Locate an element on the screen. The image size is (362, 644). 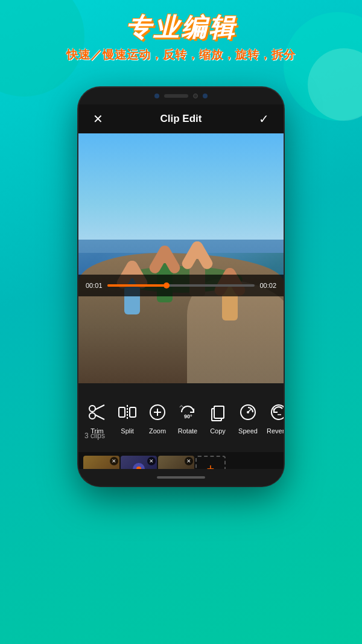
copy-label: Copy is located at coordinates (218, 431).